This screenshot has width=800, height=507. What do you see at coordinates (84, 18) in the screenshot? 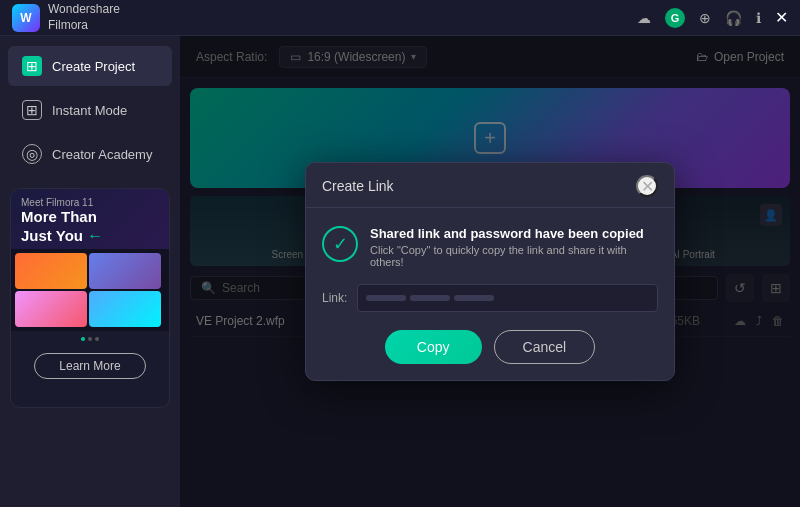
I see `app-name: Wondershare Filmora` at bounding box center [84, 18].